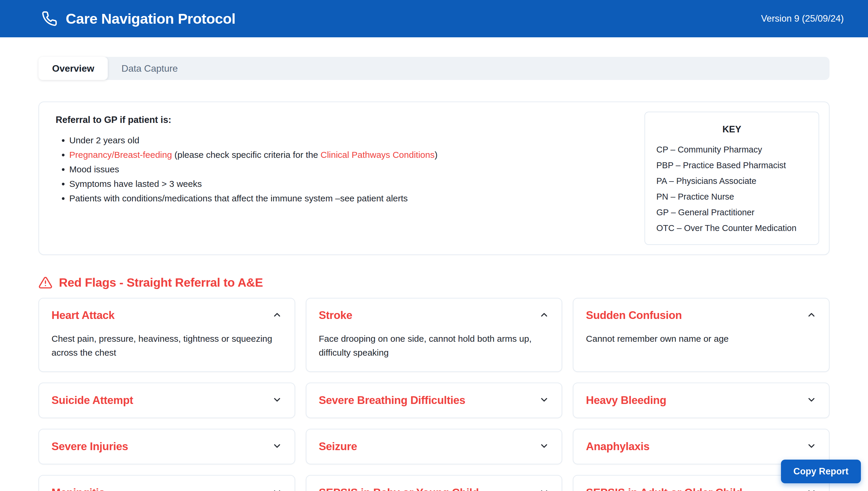  I want to click on referral-bullet-mood: Mood issues, so click(341, 169).